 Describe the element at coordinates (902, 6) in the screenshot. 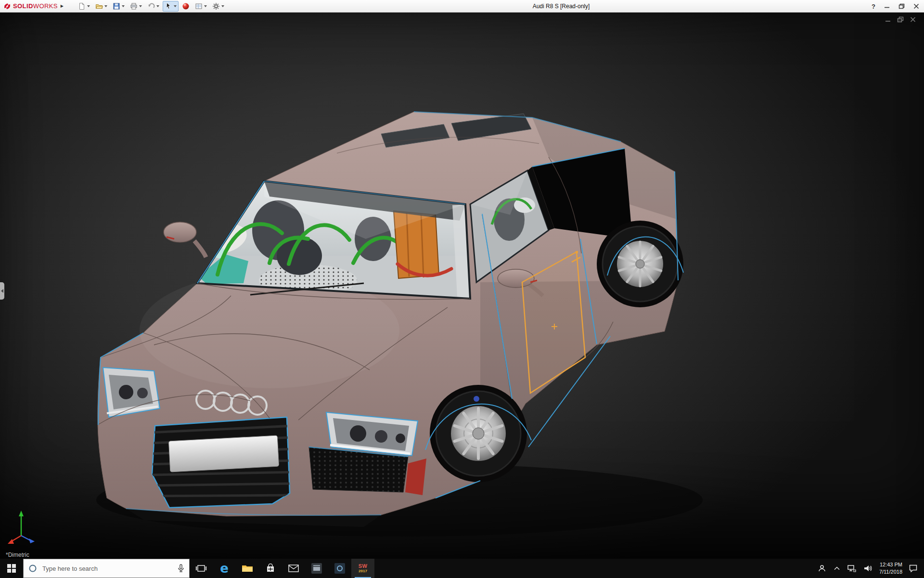

I see `restore-icon` at that location.